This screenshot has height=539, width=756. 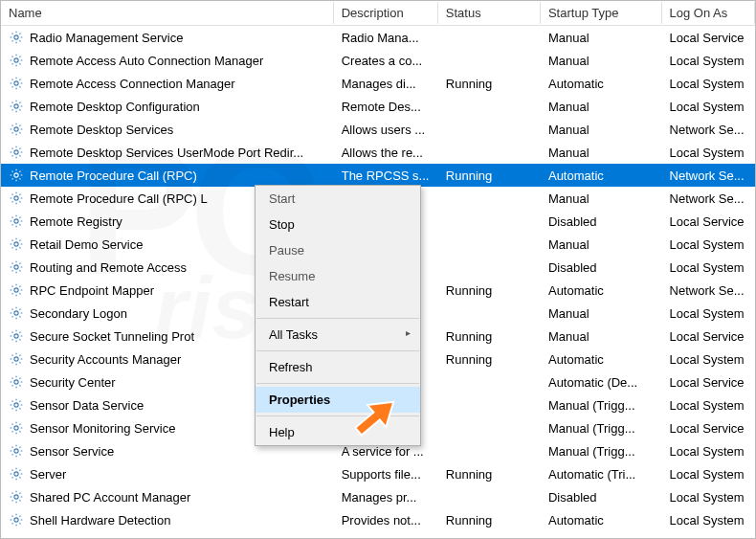 What do you see at coordinates (601, 429) in the screenshot?
I see `service-startup-cell: Manual (Trigg...` at bounding box center [601, 429].